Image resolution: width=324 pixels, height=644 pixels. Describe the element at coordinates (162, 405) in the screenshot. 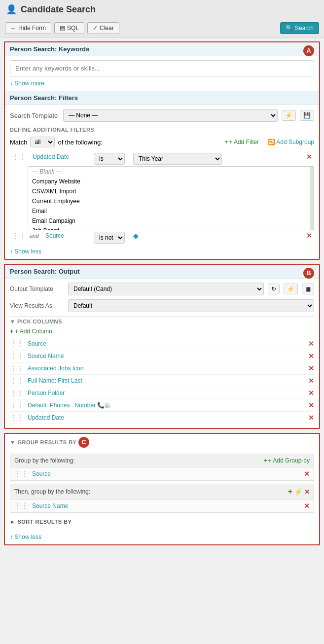

I see `column-item-5: ⋮⋮ Default: Phones : Number 📞◎ ✕` at that location.